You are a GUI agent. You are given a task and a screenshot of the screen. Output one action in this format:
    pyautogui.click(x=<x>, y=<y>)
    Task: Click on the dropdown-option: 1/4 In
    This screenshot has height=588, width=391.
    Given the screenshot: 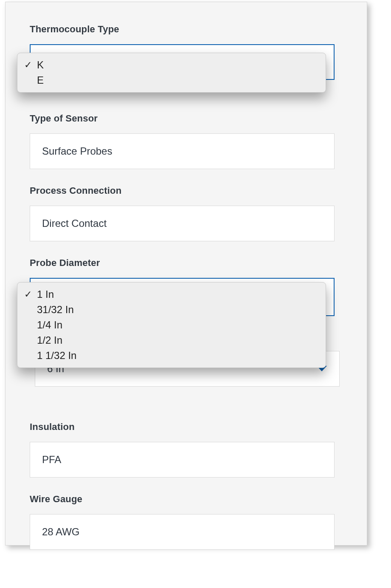 What is the action you would take?
    pyautogui.click(x=172, y=325)
    